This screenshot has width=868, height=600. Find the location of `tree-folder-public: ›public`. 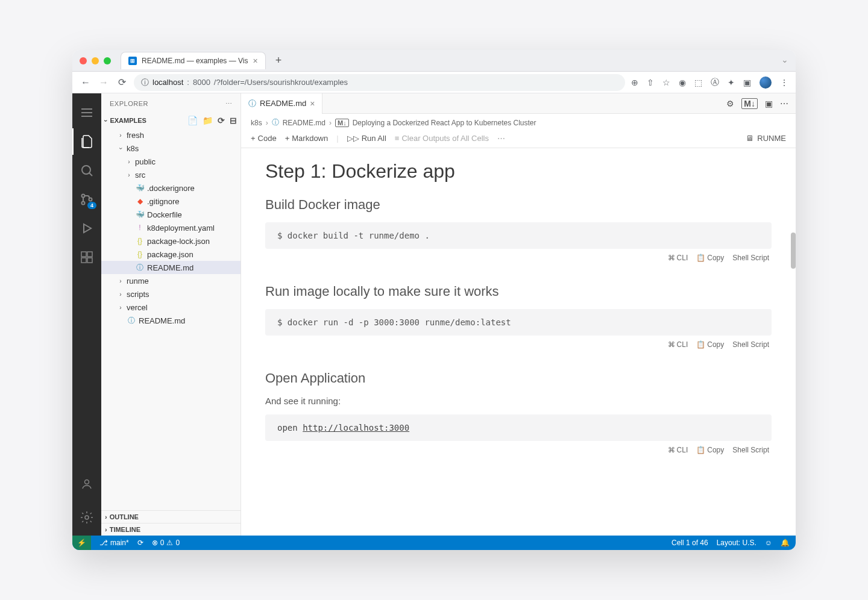

tree-folder-public: ›public is located at coordinates (171, 161).